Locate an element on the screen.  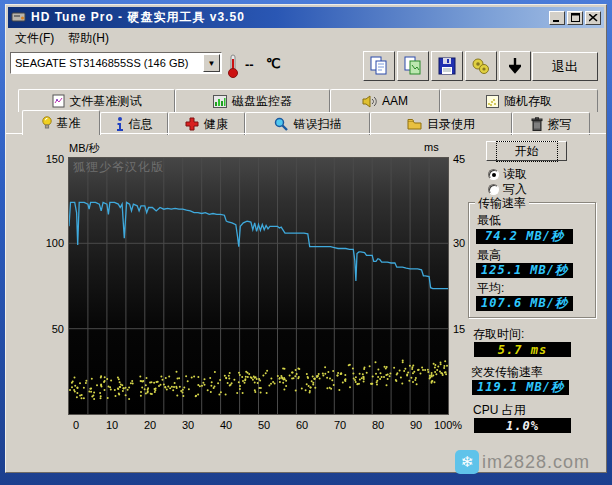
x-tick: 20 is located at coordinates (150, 425).